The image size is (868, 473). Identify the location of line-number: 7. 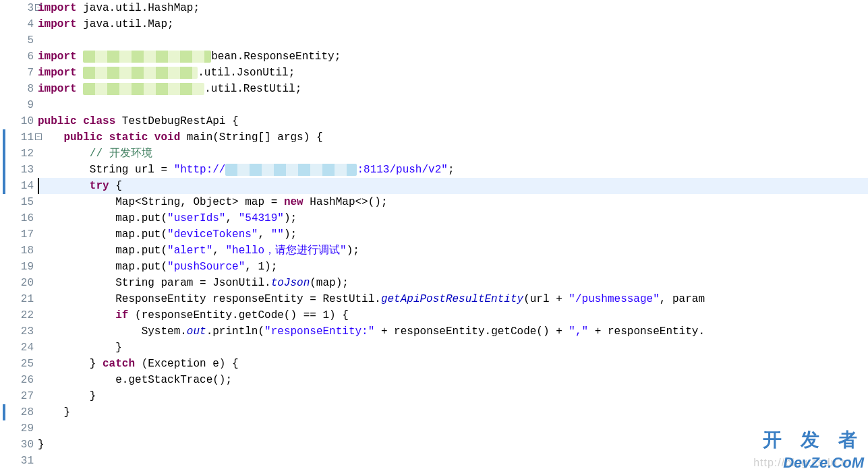
(20, 73).